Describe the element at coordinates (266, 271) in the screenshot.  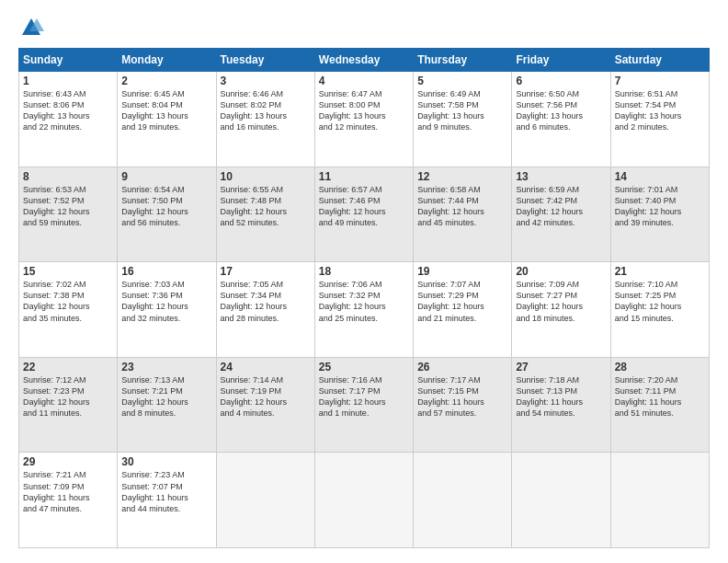
I see `day-number: 17` at that location.